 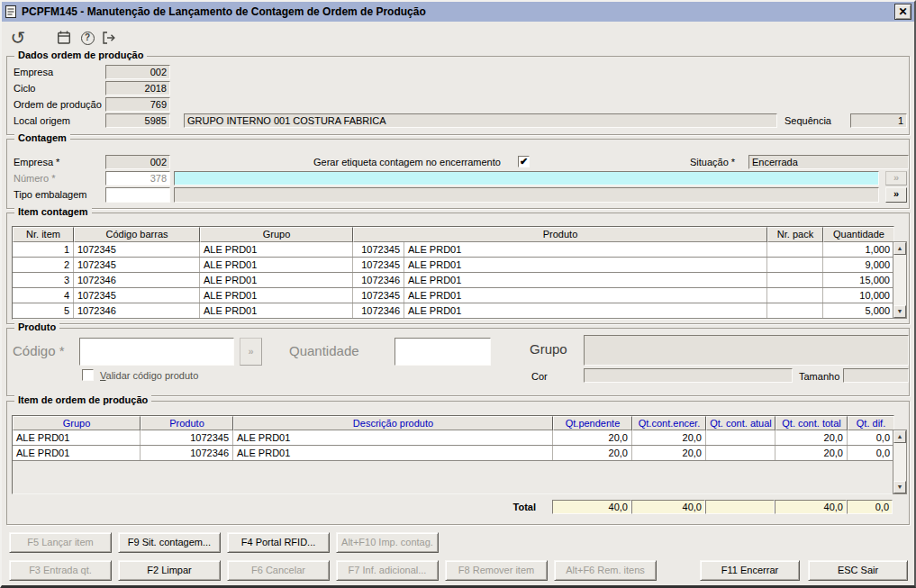 I want to click on expand-tipo-button: », so click(x=896, y=194).